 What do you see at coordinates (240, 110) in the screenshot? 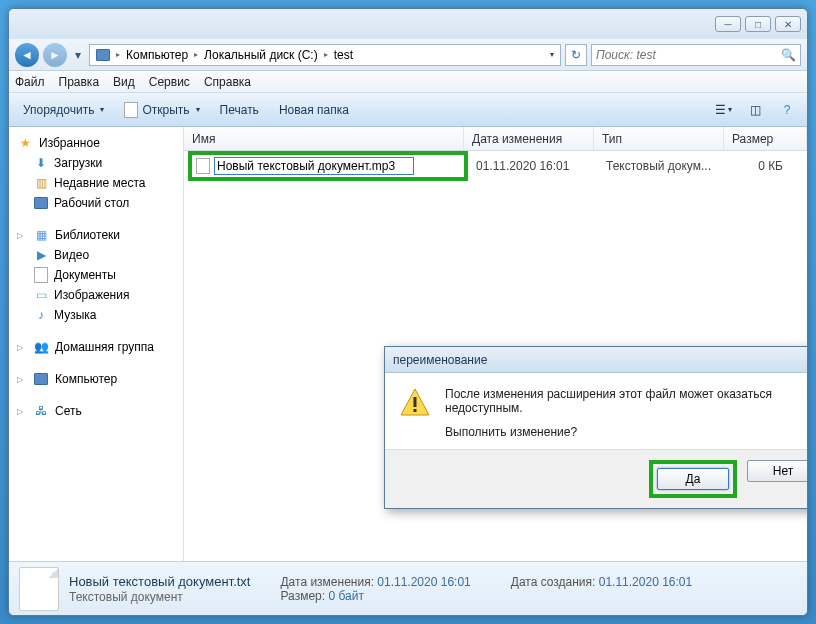
I see `print-button: Печать` at bounding box center [240, 110].